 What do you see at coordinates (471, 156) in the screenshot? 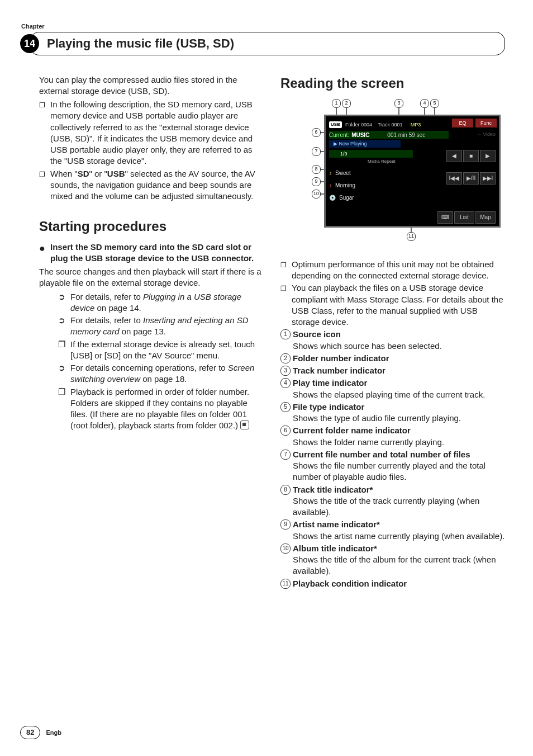
I see `stop-button: ■` at bounding box center [471, 156].